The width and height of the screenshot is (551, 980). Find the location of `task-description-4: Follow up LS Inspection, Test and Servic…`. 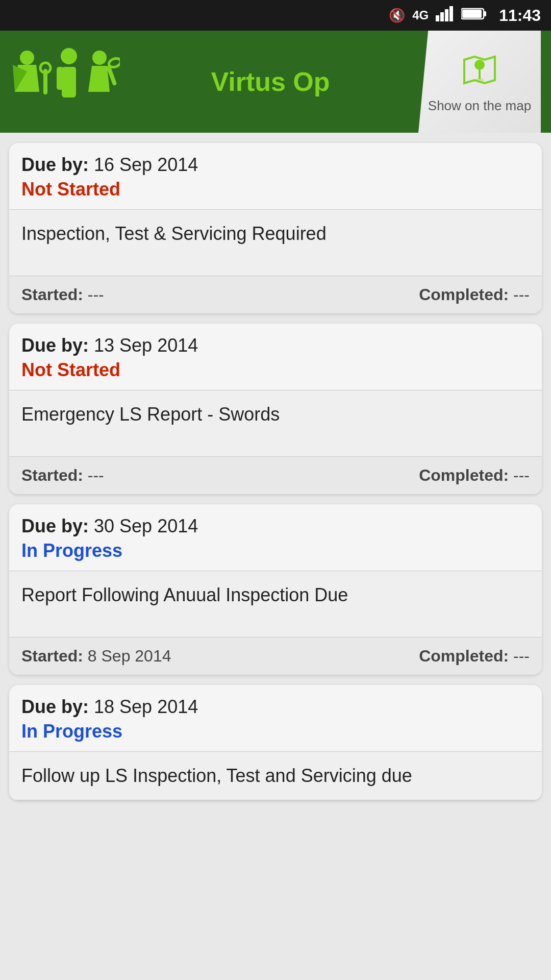

task-description-4: Follow up LS Inspection, Test and Servic… is located at coordinates (276, 776).